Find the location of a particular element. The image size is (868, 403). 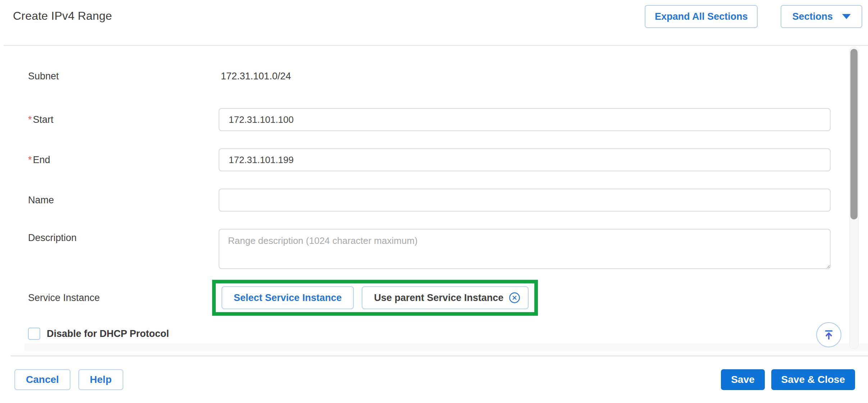

scrollbar is located at coordinates (854, 198).